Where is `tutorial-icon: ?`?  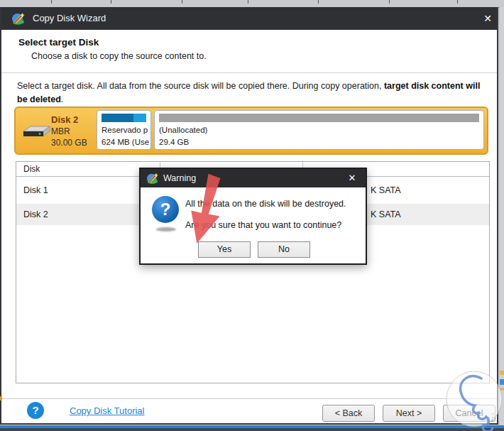
tutorial-icon: ? is located at coordinates (35, 410).